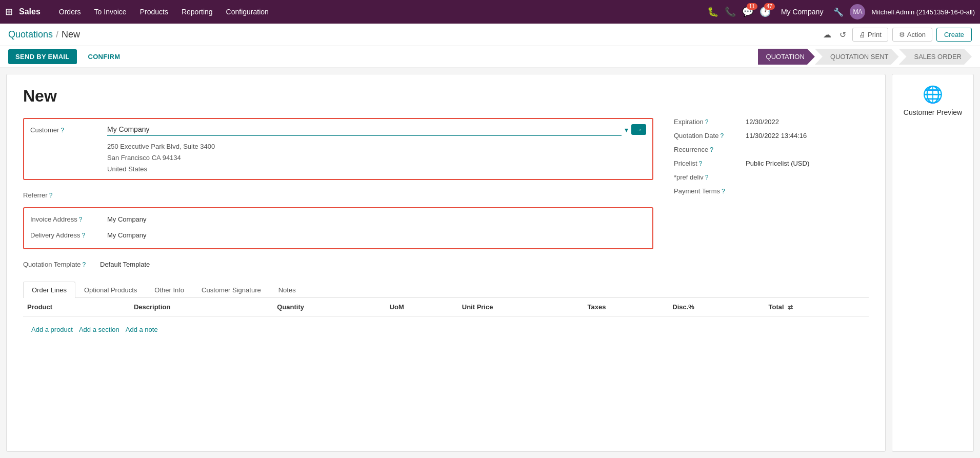  I want to click on delivery-address-label: Delivery Address ?, so click(69, 234).